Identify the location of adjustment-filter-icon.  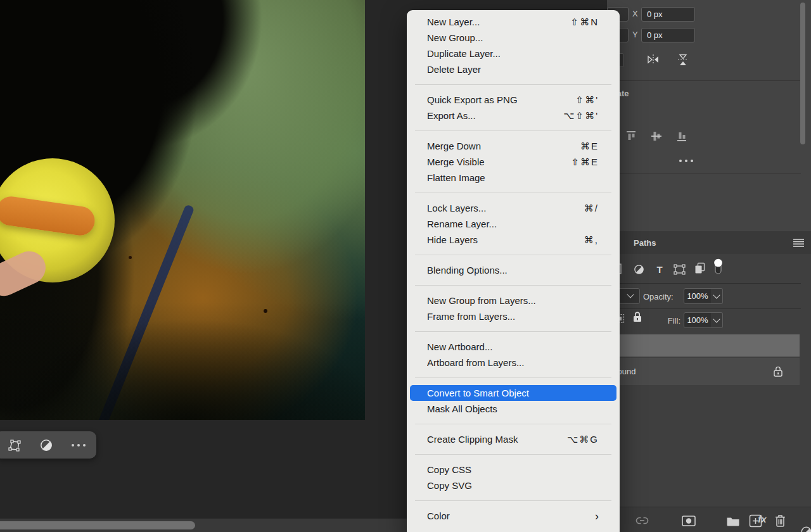
(639, 270).